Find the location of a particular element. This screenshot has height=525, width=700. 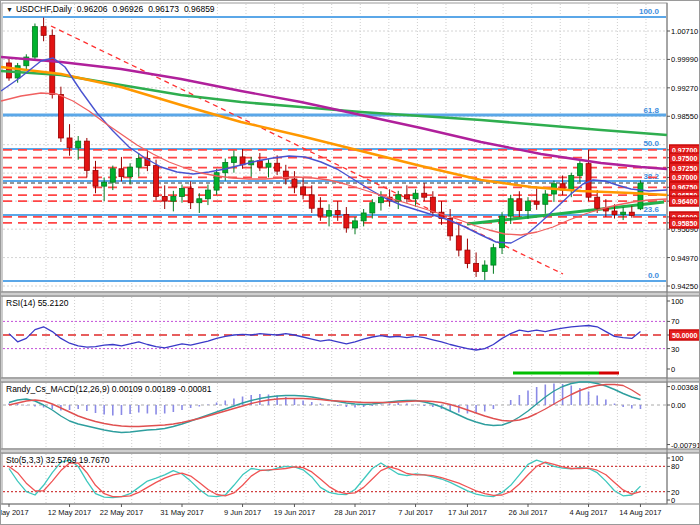

price-label: 0.94970 is located at coordinates (684, 258).